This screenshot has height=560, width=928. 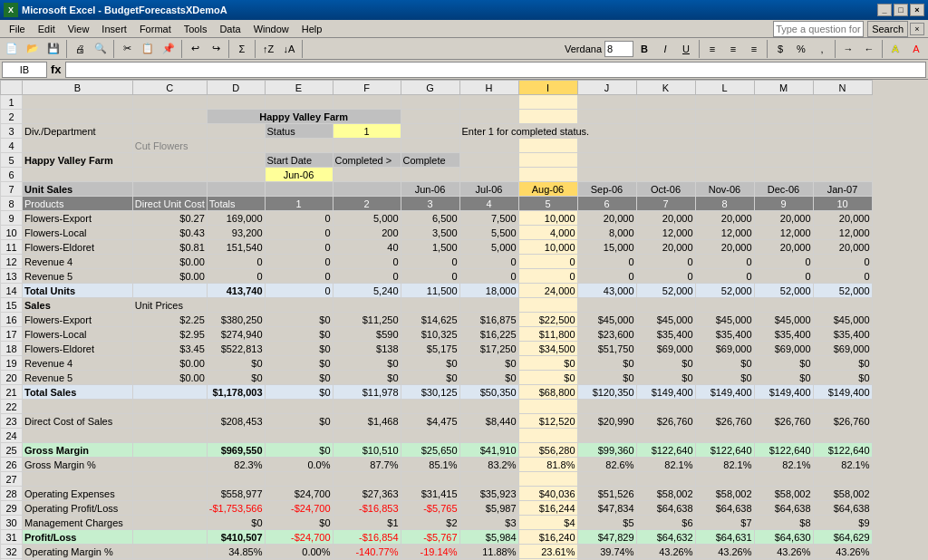 What do you see at coordinates (196, 29) in the screenshot?
I see `menu-tools: Tools` at bounding box center [196, 29].